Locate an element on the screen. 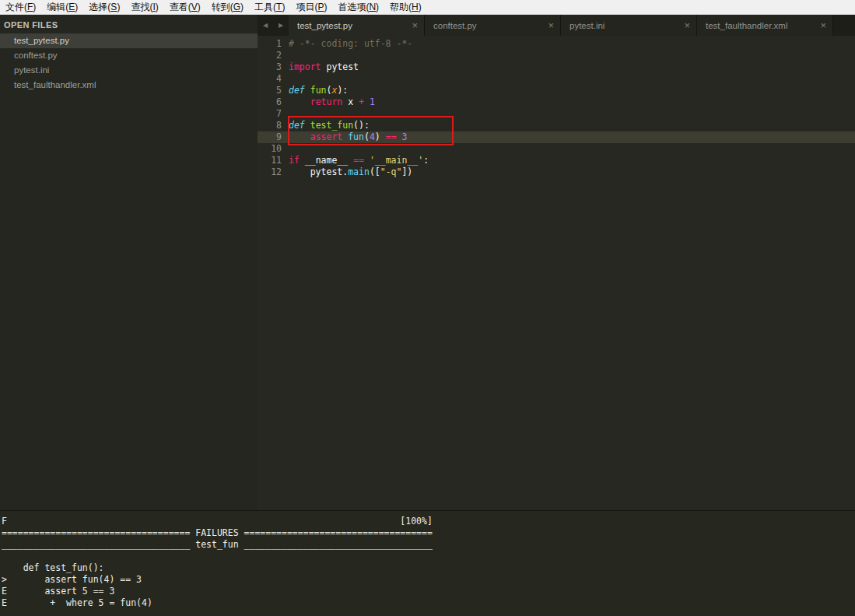 This screenshot has height=616, width=855. menu-accel: T is located at coordinates (279, 7).